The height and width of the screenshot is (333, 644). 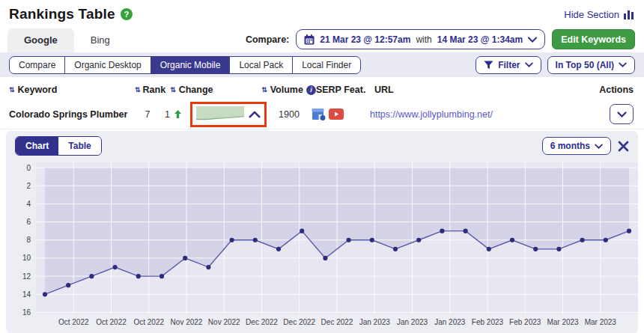 I want to click on volume-cell: 1900, so click(x=289, y=114).